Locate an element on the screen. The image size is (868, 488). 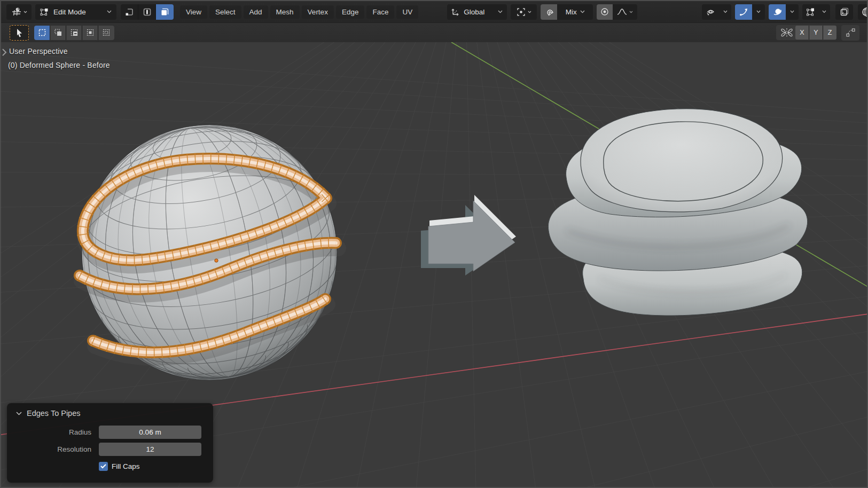
mirror-x-toggle: X is located at coordinates (802, 33).